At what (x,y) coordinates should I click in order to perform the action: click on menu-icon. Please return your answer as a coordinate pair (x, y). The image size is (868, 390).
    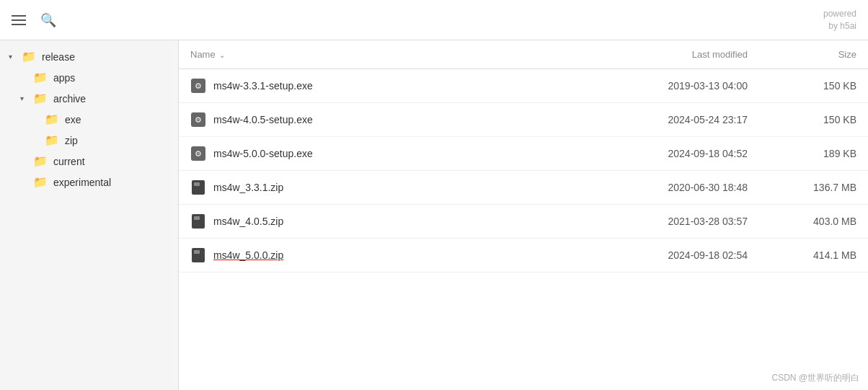
    Looking at the image, I should click on (19, 20).